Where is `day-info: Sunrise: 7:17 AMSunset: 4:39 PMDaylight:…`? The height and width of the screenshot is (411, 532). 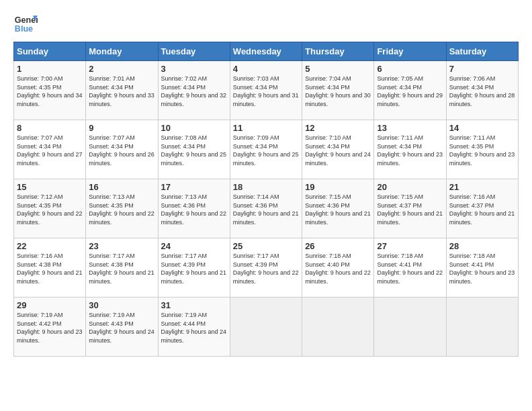 day-info: Sunrise: 7:17 AMSunset: 4:39 PMDaylight:… is located at coordinates (194, 269).